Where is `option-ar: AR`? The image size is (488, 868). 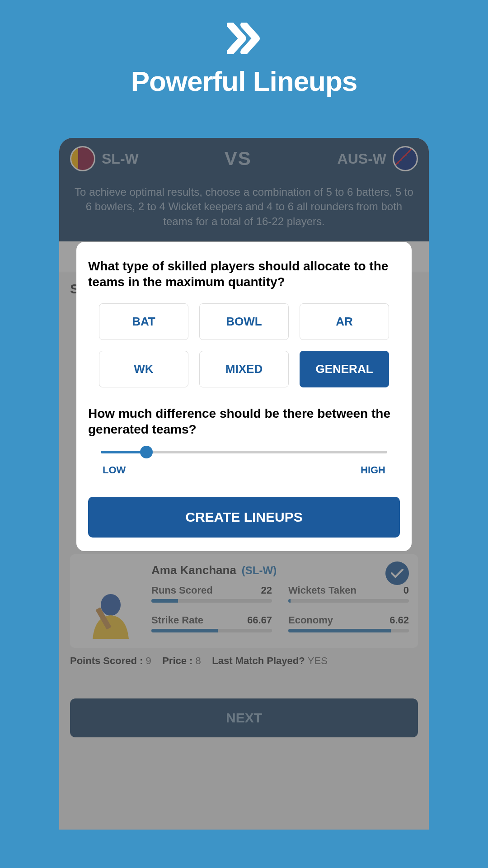
option-ar: AR is located at coordinates (344, 322).